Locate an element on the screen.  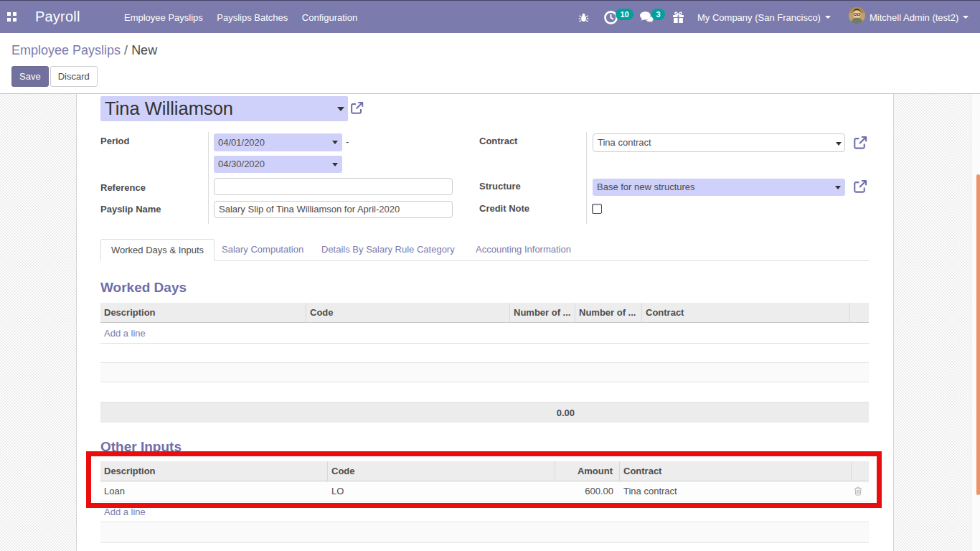
cell-amount: 600.00 is located at coordinates (588, 491).